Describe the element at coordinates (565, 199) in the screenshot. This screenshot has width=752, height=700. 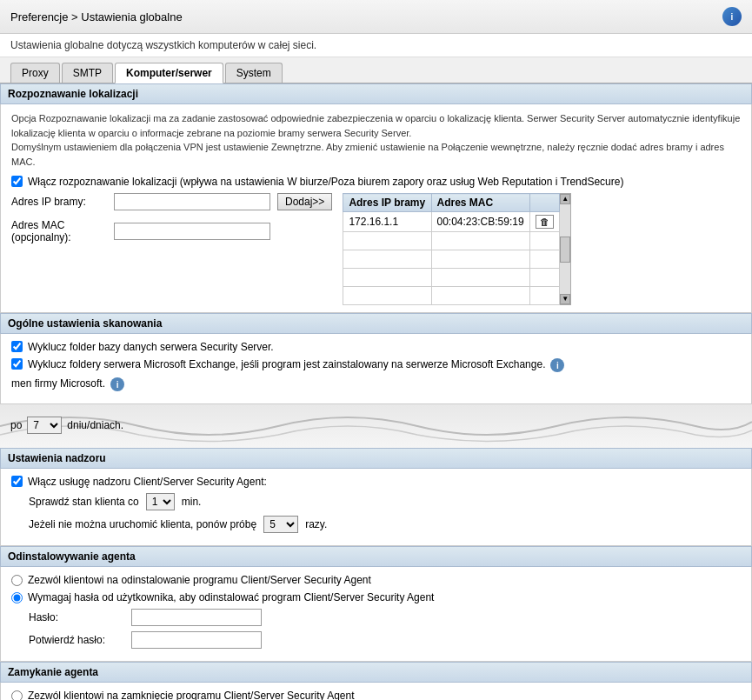
I see `scroll-up: ▲` at that location.